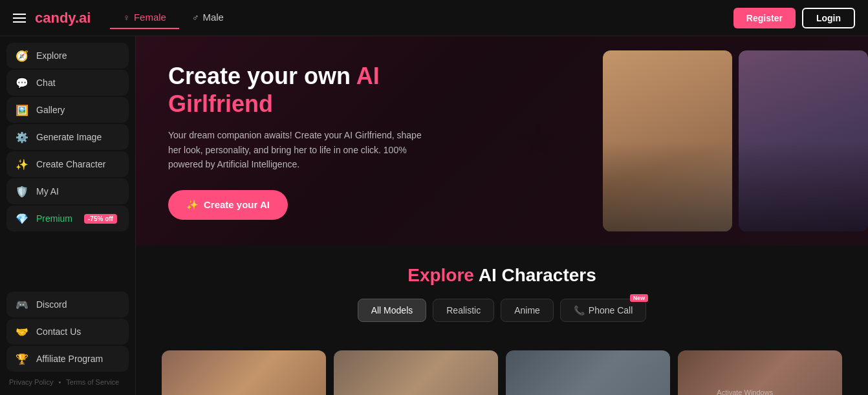  Describe the element at coordinates (55, 18) in the screenshot. I see `logo-main: candy` at that location.